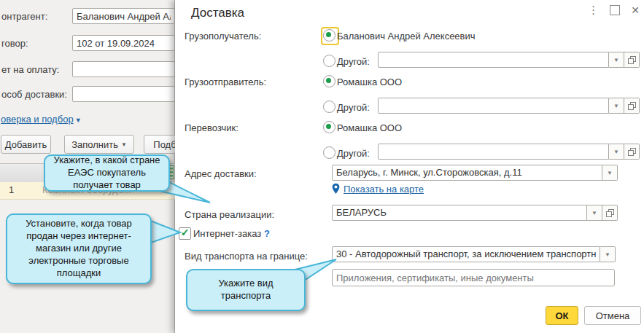 This screenshot has width=644, height=333. I want to click on contract-label: говор:, so click(15, 44).